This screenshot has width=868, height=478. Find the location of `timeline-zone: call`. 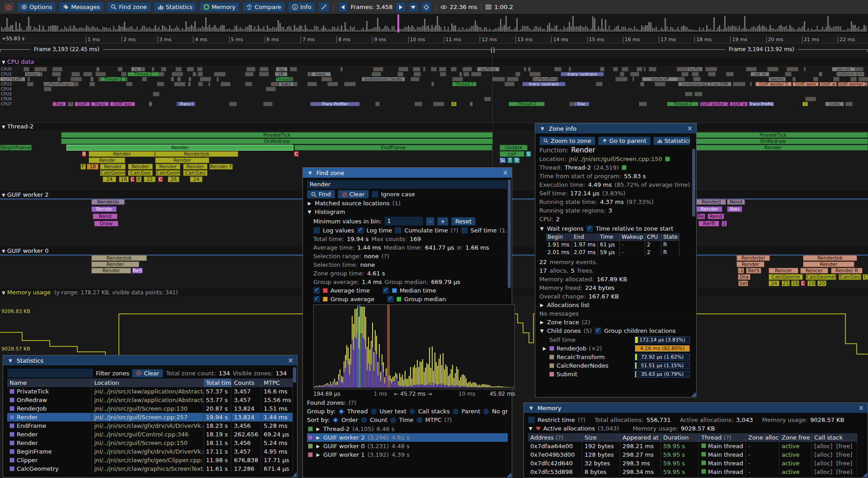

timeline-zone: call is located at coordinates (512, 154).